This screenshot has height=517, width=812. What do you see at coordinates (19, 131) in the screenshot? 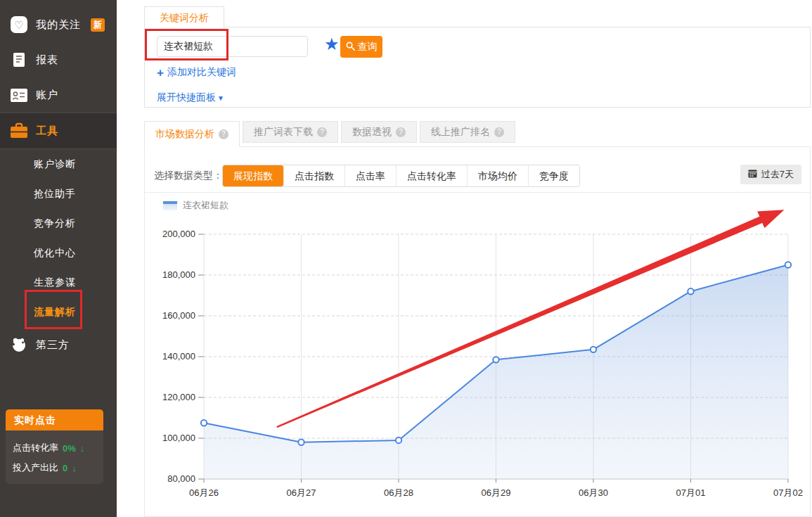
I see `briefcase-icon` at bounding box center [19, 131].